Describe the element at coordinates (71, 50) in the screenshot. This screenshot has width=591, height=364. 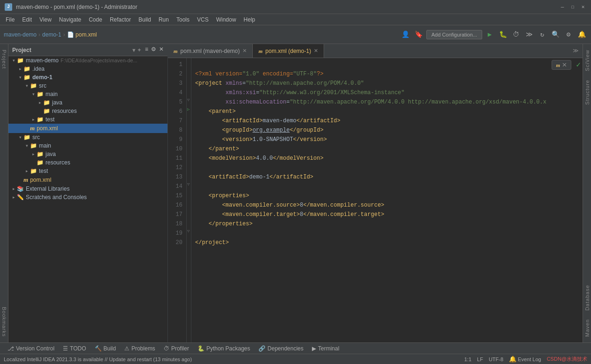
I see `sidebar-title: Project` at that location.